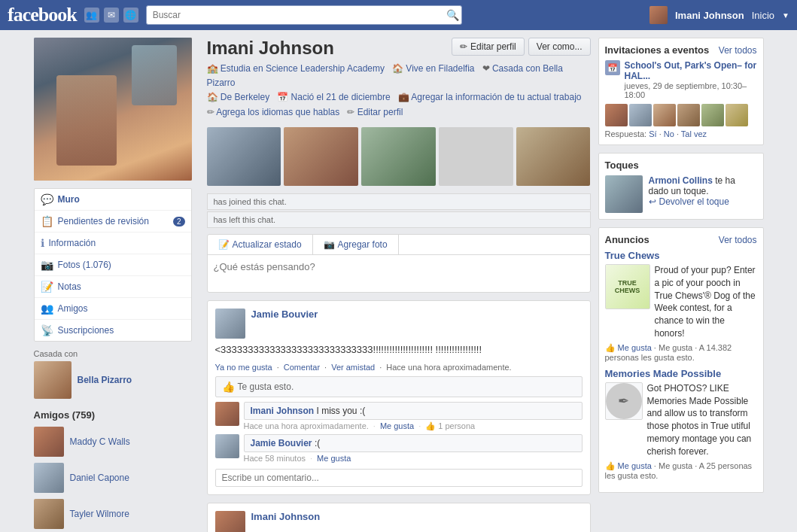 This screenshot has height=532, width=797. I want to click on likes-text: Te gusta esto., so click(266, 387).